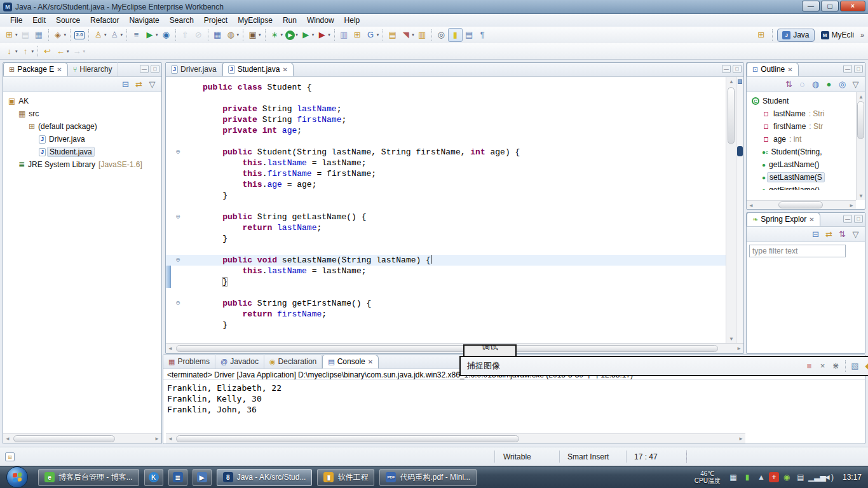  What do you see at coordinates (811, 6) in the screenshot?
I see `minimize-window-button: —` at bounding box center [811, 6].